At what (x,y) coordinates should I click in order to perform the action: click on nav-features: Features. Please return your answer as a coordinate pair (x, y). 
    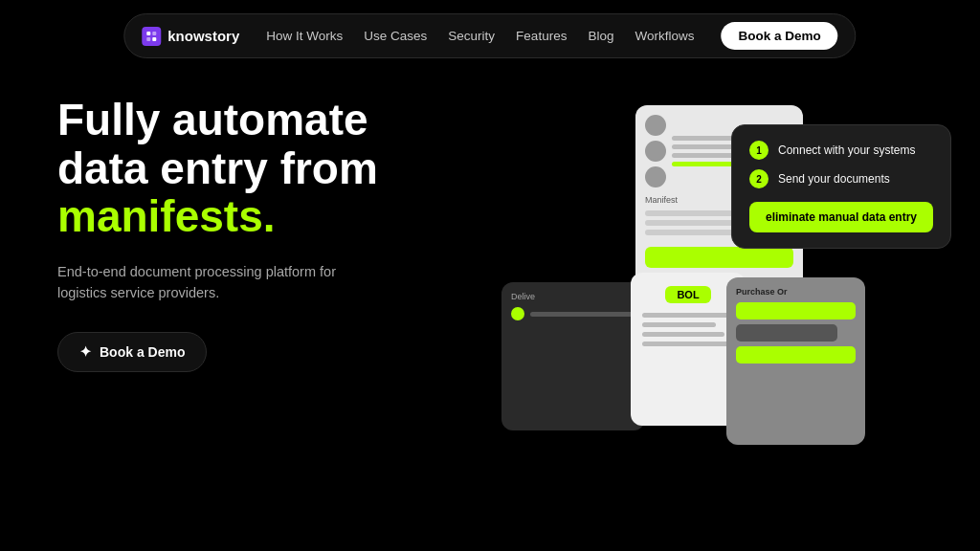
    Looking at the image, I should click on (542, 36).